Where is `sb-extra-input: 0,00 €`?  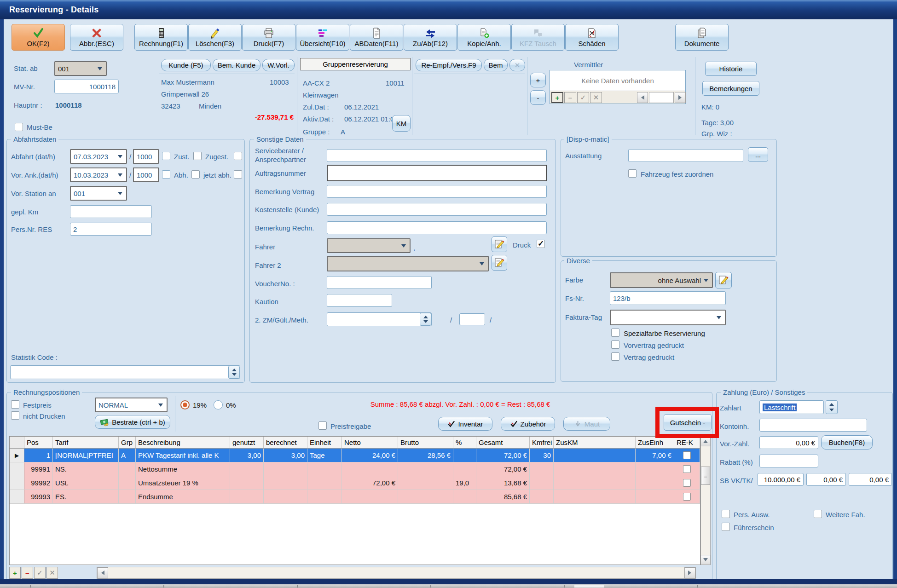
sb-extra-input: 0,00 € is located at coordinates (870, 479).